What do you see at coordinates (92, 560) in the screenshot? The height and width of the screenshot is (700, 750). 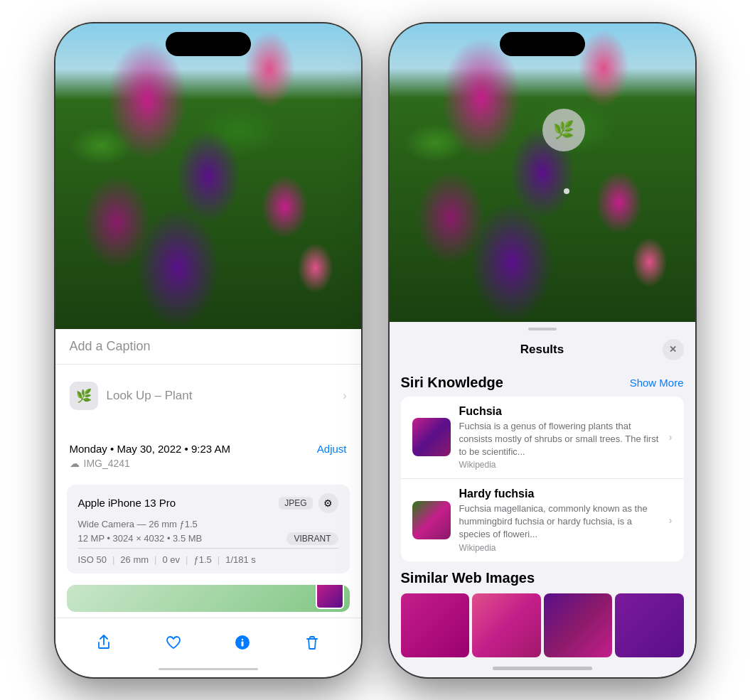 I see `iso-value: ISO 50` at bounding box center [92, 560].